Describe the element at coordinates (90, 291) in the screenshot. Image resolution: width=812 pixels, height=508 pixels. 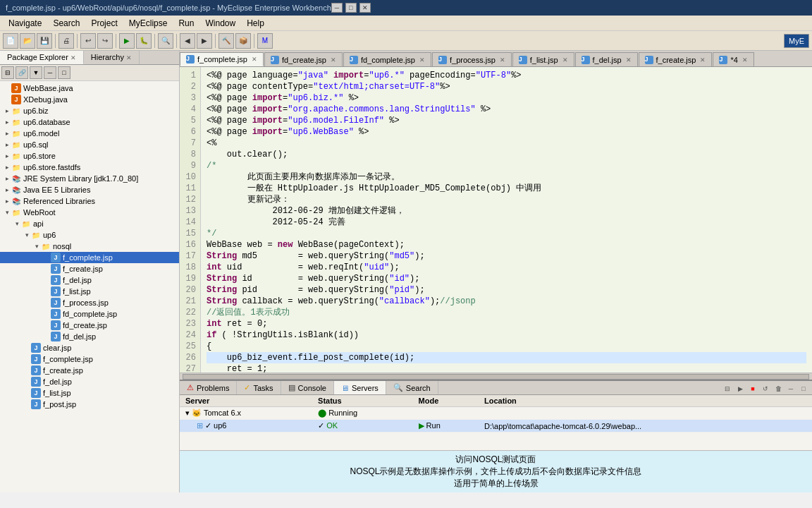
I see `tree-item-18: Jf_list.jsp` at that location.